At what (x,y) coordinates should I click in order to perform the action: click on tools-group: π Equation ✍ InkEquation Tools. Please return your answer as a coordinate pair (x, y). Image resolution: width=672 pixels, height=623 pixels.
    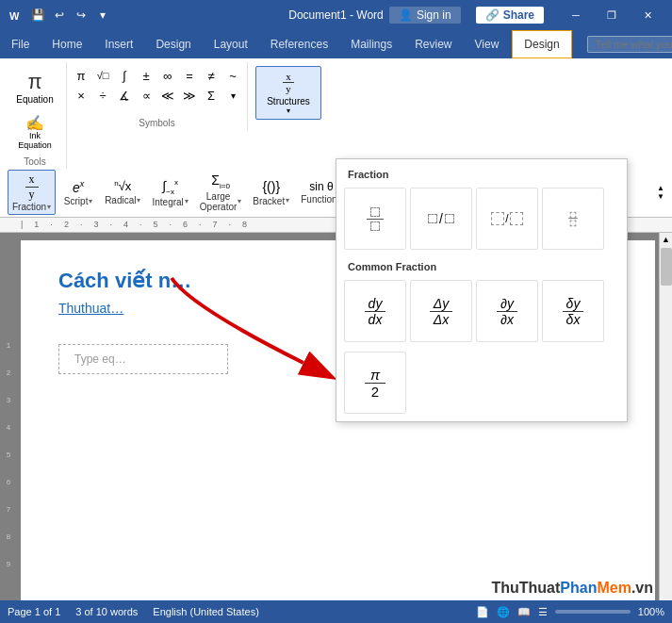
    Looking at the image, I should click on (36, 115).